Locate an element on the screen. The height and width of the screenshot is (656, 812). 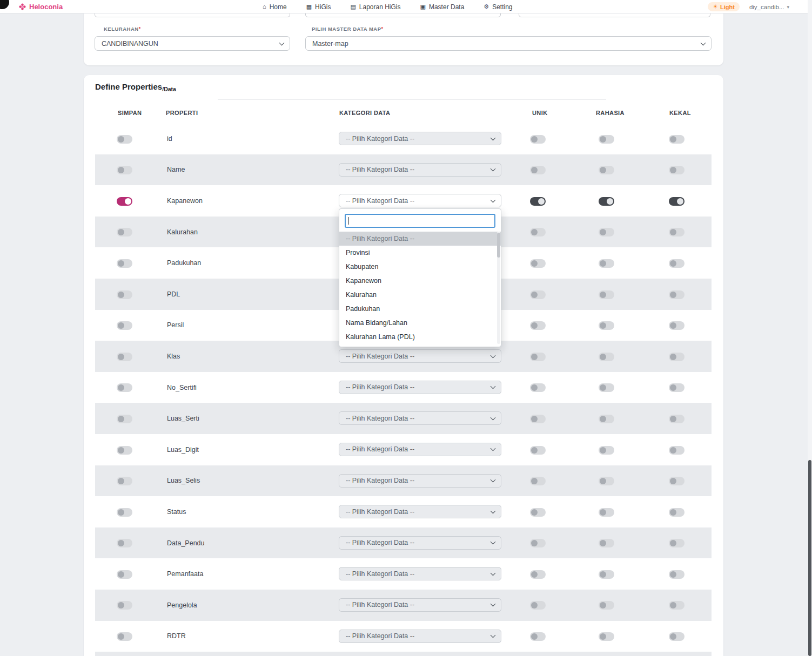
dropdown-option: Kapanewon is located at coordinates (420, 281).